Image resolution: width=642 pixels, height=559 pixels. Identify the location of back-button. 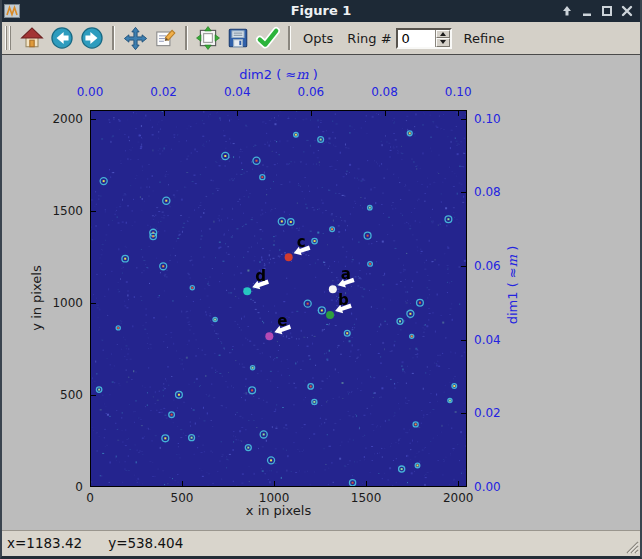
(62, 38).